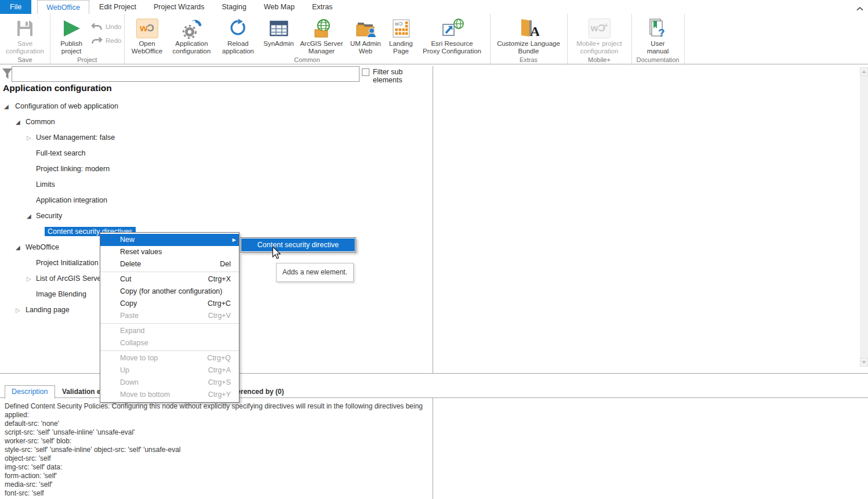 The height and width of the screenshot is (499, 868). I want to click on menu-item-shortcut: Ctrg+Q, so click(219, 359).